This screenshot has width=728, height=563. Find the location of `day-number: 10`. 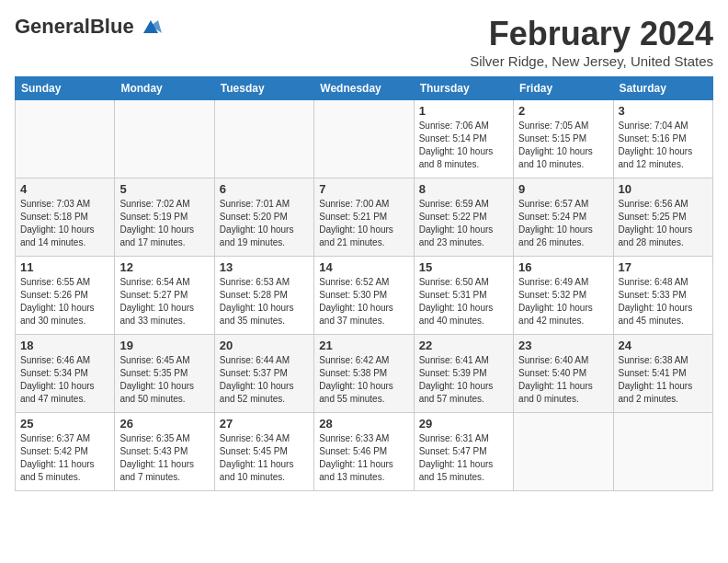

day-number: 10 is located at coordinates (664, 190).